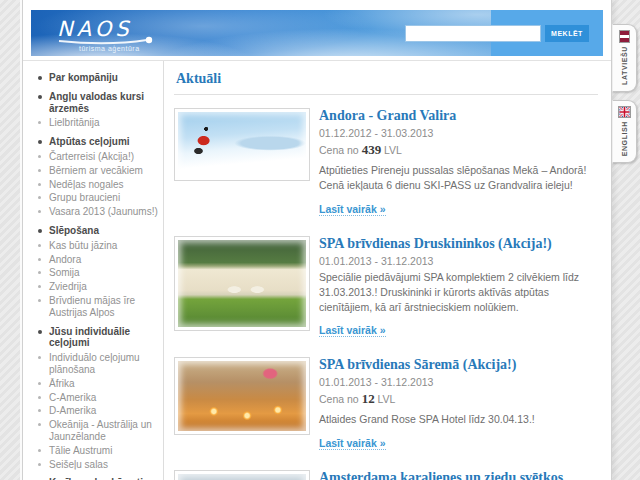  What do you see at coordinates (104, 364) in the screenshot?
I see `sidebar-item: Individuālo ceļojumu plānošana` at bounding box center [104, 364].